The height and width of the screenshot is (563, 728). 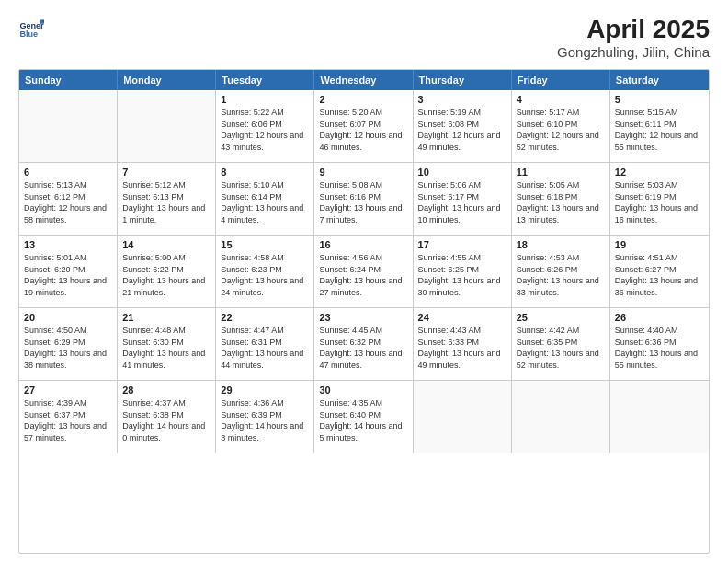 I want to click on day-number: 11, so click(x=561, y=172).